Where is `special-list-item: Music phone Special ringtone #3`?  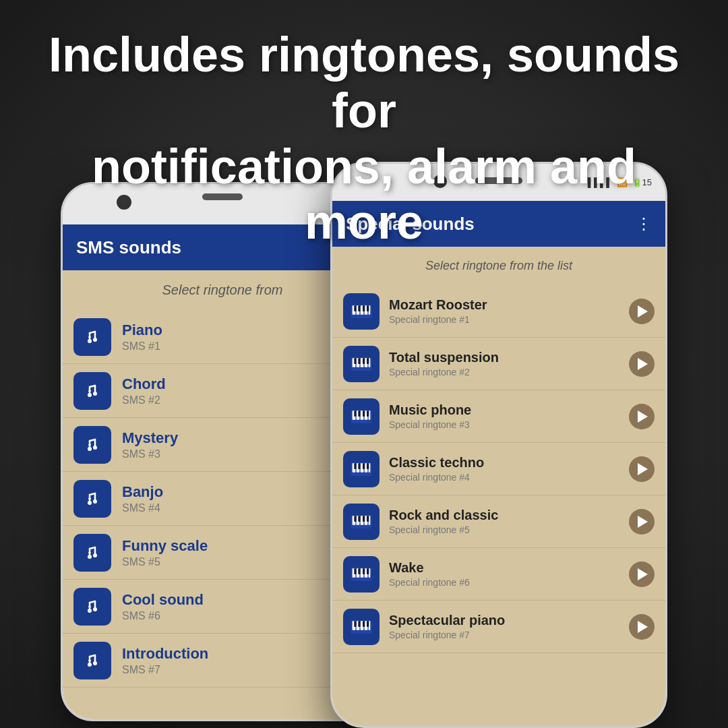
special-list-item: Music phone Special ringtone #3 is located at coordinates (499, 417).